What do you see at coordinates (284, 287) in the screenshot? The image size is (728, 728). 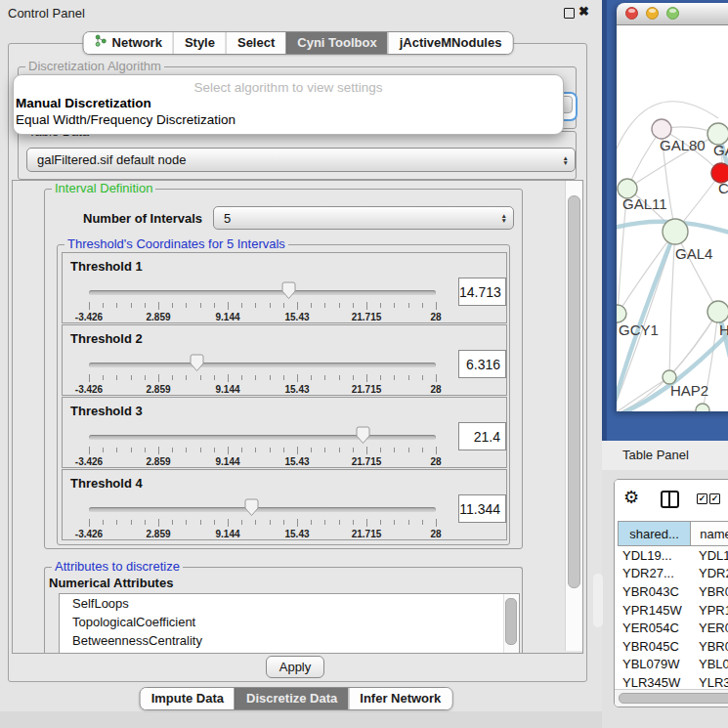 I see `threshold-row: Threshold 1 -3.4262.8599.14415.4321.7152…` at bounding box center [284, 287].